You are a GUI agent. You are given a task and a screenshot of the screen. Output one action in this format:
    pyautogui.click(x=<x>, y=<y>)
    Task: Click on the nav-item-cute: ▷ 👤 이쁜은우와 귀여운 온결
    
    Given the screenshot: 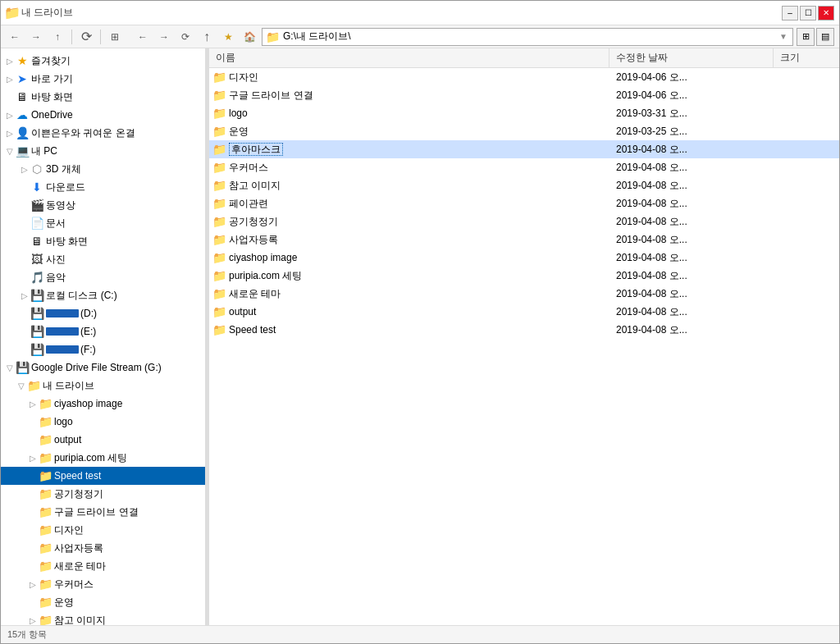 What is the action you would take?
    pyautogui.click(x=103, y=133)
    